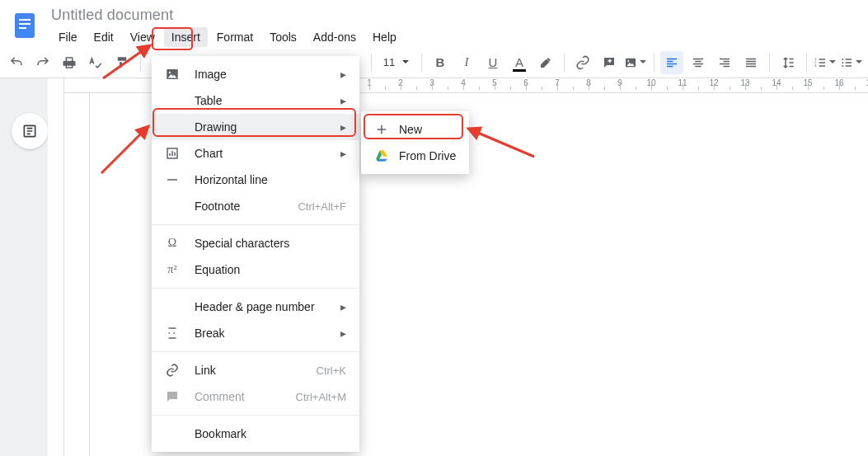 This screenshot has height=456, width=868. Describe the element at coordinates (69, 63) in the screenshot. I see `print-button` at that location.